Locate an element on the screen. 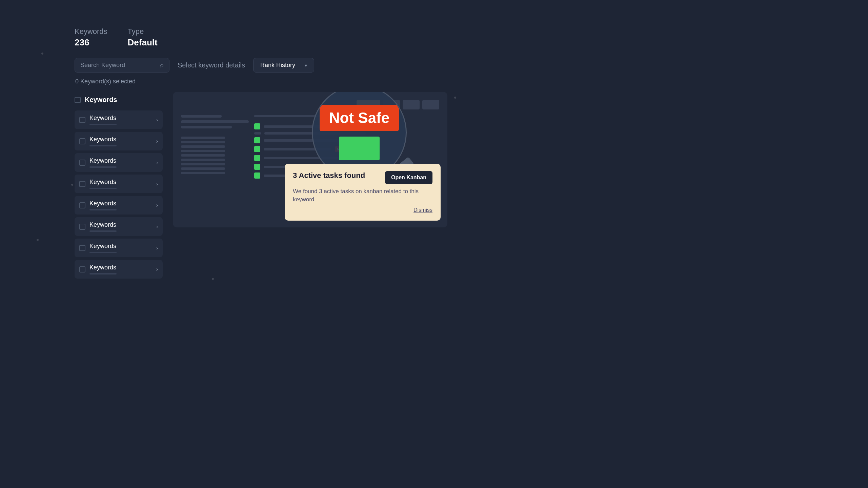 The width and height of the screenshot is (868, 488). keywords-stat: Keywords 236 is located at coordinates (91, 37).